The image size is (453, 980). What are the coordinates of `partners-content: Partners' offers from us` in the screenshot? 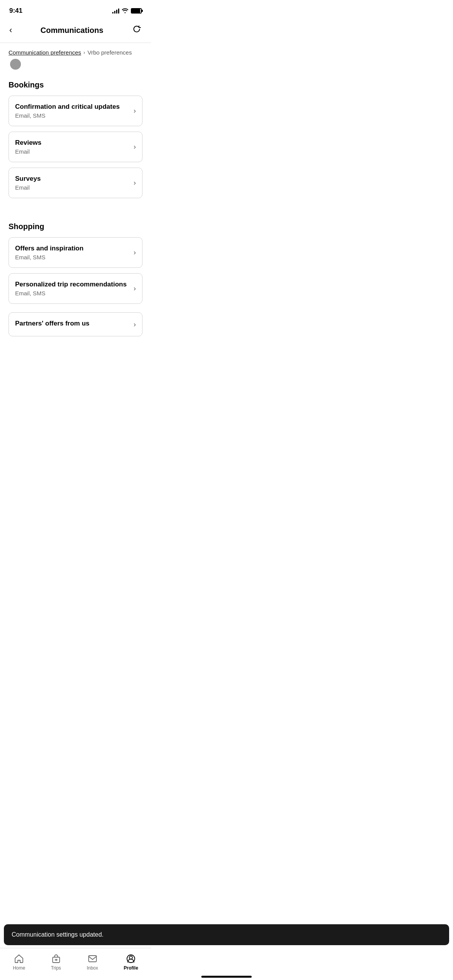 It's located at (72, 324).